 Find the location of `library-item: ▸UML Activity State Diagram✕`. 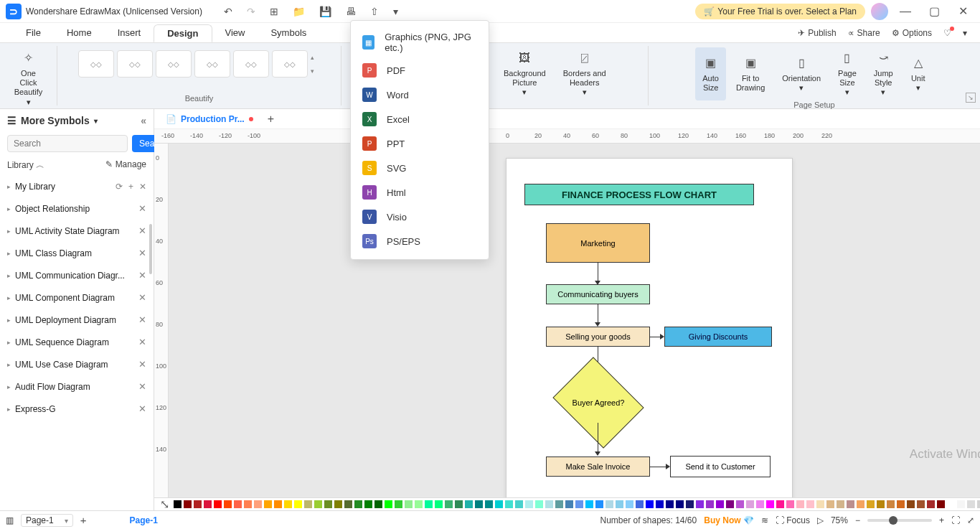

library-item: ▸UML Activity State Diagram✕ is located at coordinates (77, 231).